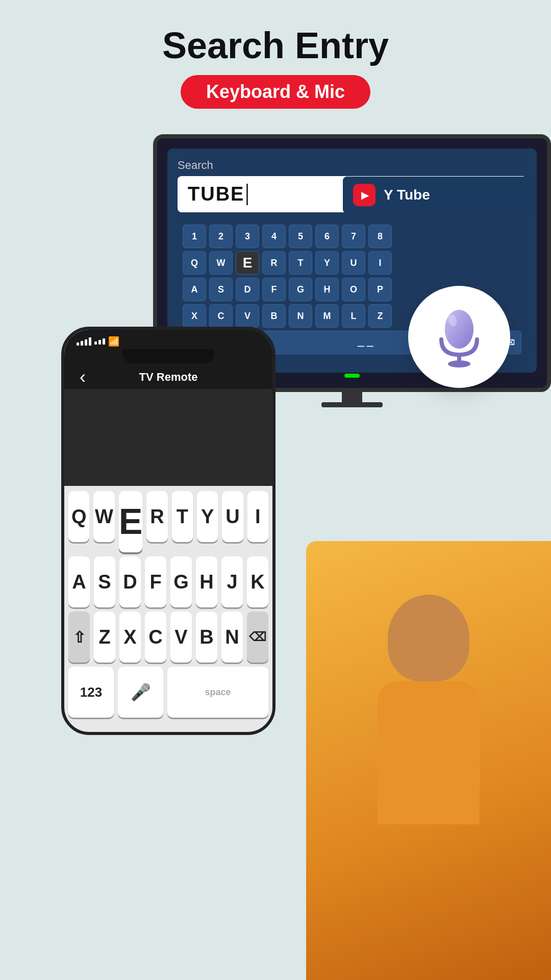 This screenshot has height=980, width=551. I want to click on kb-z: Z, so click(105, 637).